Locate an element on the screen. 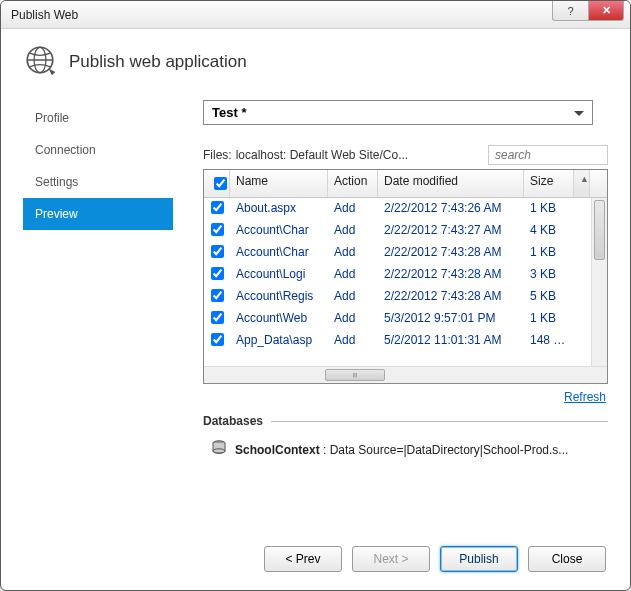 Image resolution: width=631 pixels, height=591 pixels. table-row: Account\LogiAdd2/22/2012 7:43:28 AM3 KB is located at coordinates (406, 275).